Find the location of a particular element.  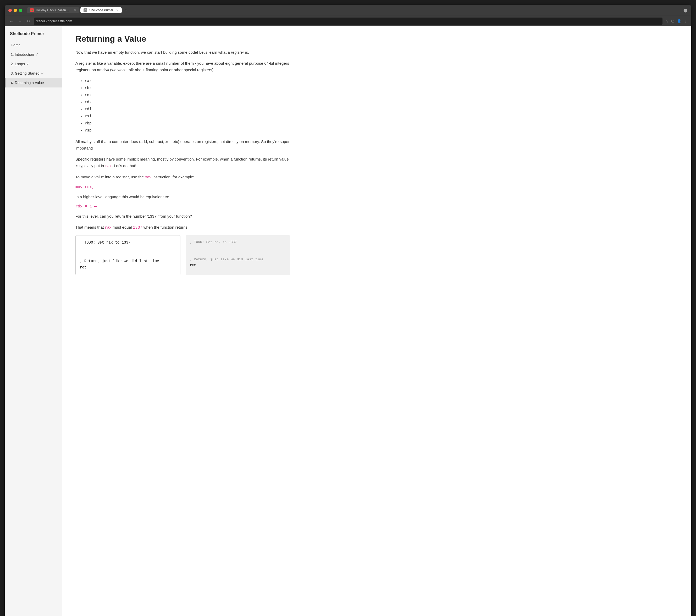

intro-paragraph: Now that we have an empty function, we c… is located at coordinates (183, 52).